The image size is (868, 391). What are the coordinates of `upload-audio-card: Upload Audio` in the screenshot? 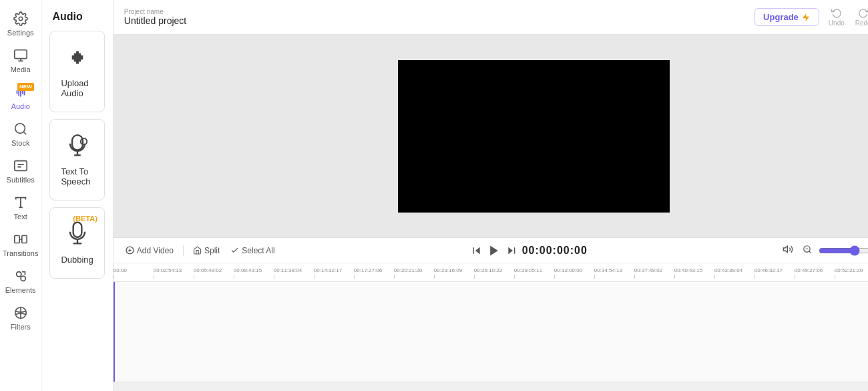 It's located at (77, 72).